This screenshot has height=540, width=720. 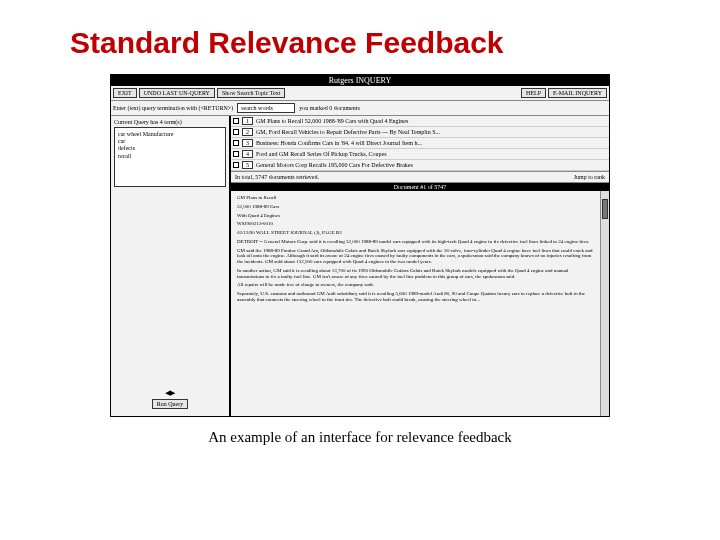 What do you see at coordinates (266, 108) in the screenshot?
I see `search-input: search words` at bounding box center [266, 108].